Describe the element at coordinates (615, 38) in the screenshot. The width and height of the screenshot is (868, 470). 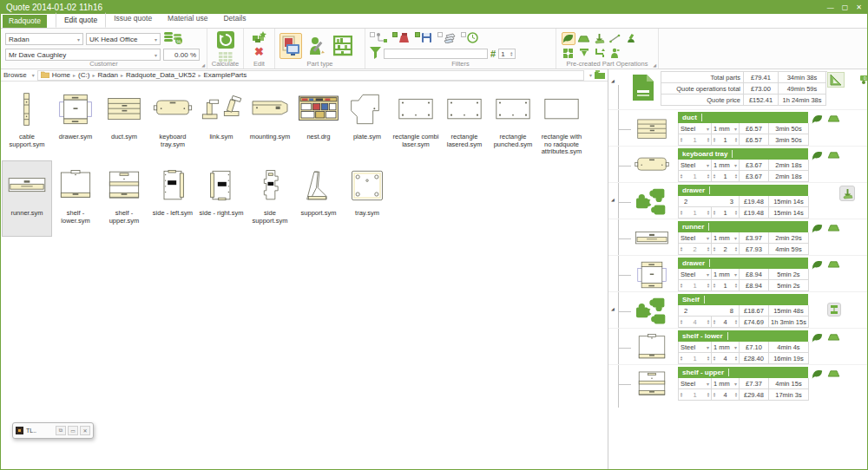
I see `measure-operation-icon` at that location.